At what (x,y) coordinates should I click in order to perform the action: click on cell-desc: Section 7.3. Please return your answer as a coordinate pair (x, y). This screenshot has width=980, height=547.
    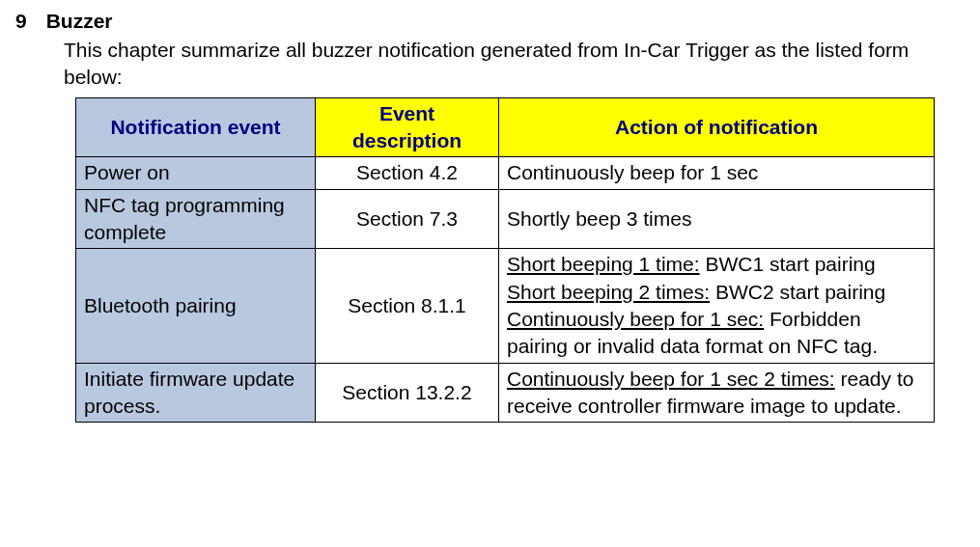
    Looking at the image, I should click on (407, 219).